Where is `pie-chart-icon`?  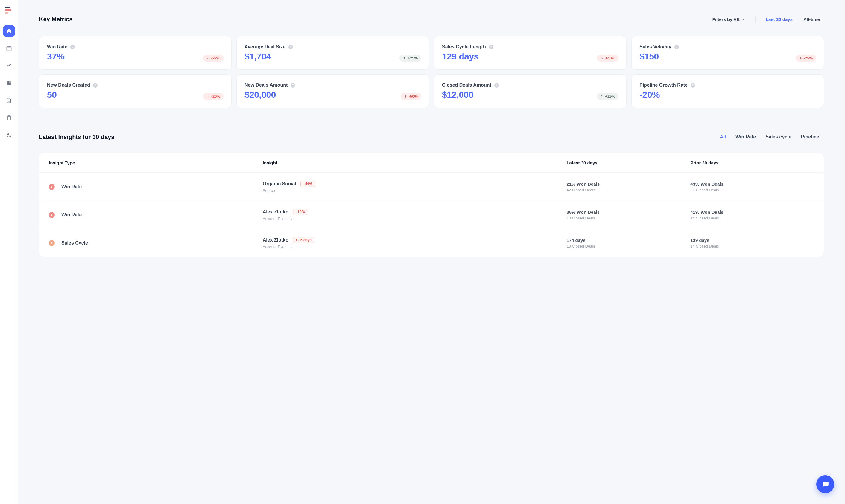
pie-chart-icon is located at coordinates (9, 83).